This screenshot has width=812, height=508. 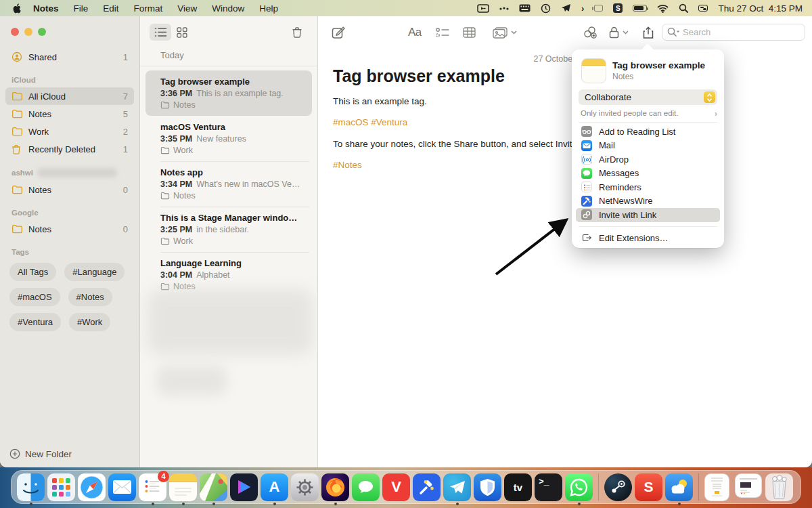 I want to click on dock-terminal: >_, so click(x=548, y=488).